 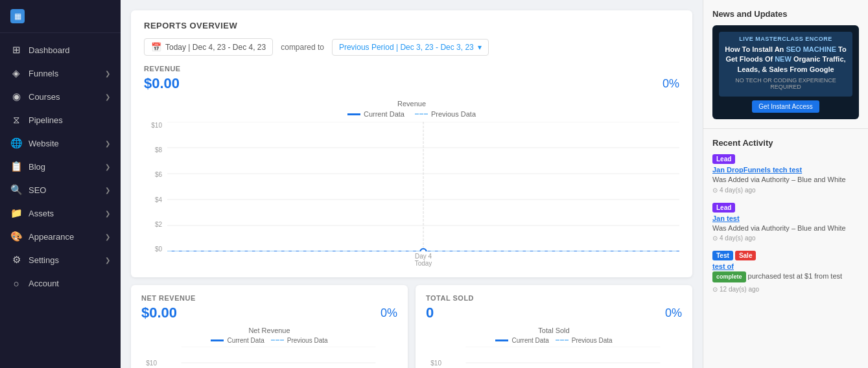 What do you see at coordinates (60, 260) in the screenshot?
I see `sidebar-item-settings: ⚙ Settings ❯` at bounding box center [60, 260].